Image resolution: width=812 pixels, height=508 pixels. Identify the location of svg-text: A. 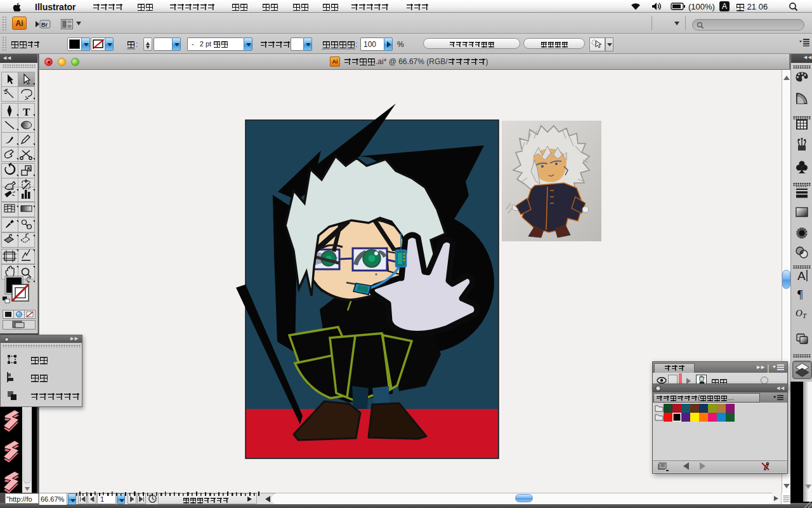
(802, 276).